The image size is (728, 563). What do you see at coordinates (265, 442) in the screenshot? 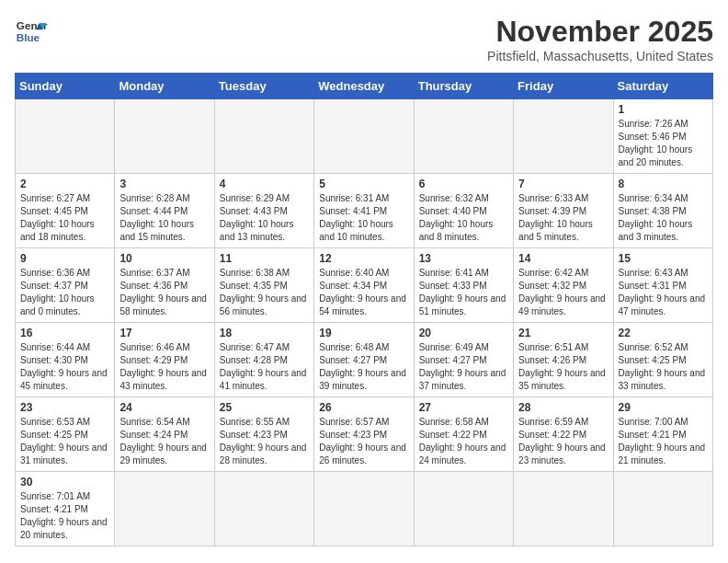
I see `day-info: Sunrise: 6:55 AM Sunset: 4:23 PM Dayligh…` at bounding box center [265, 442].